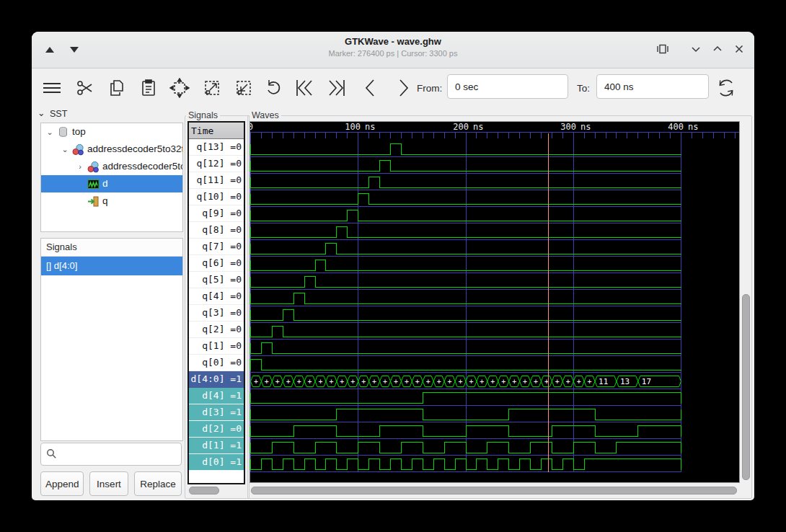 Image resolution: width=786 pixels, height=532 pixels. Describe the element at coordinates (216, 346) in the screenshot. I see `signal-row: q[1] =0` at that location.